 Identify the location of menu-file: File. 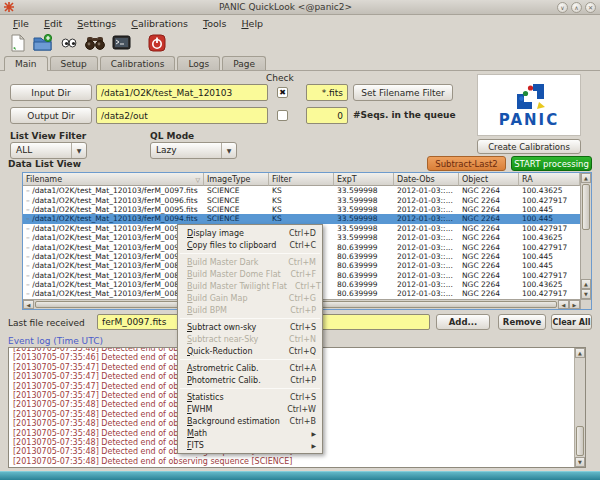
(21, 24).